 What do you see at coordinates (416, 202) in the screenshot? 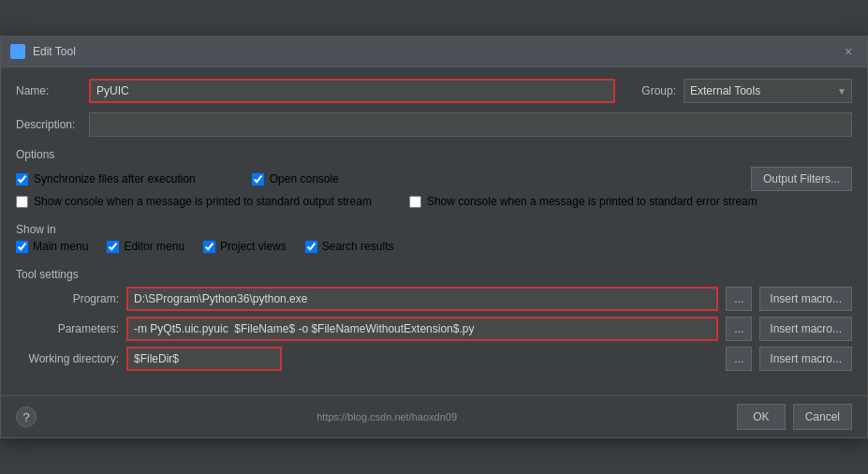
I see `show-console-stderr-checkbox` at bounding box center [416, 202].